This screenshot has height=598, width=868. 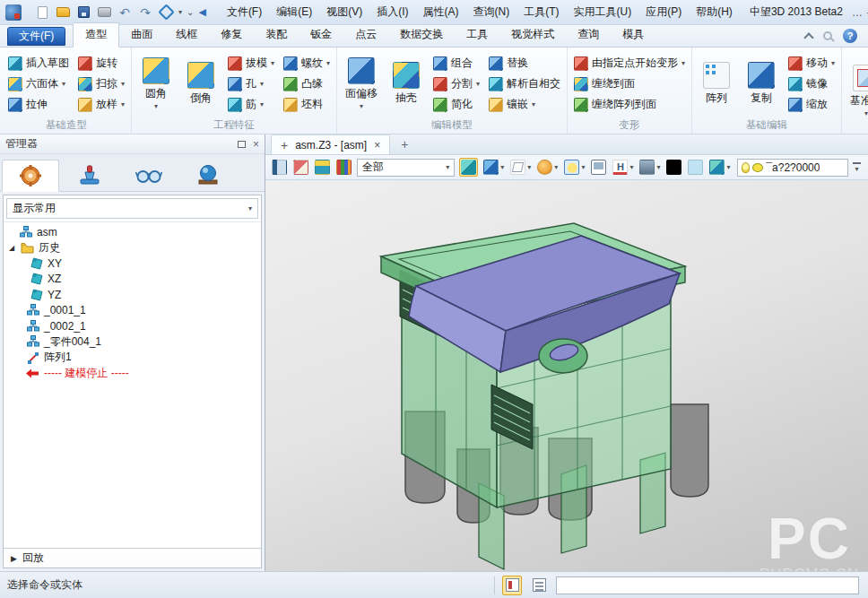 I want to click on menu-attribute: 属性(A), so click(x=441, y=13).